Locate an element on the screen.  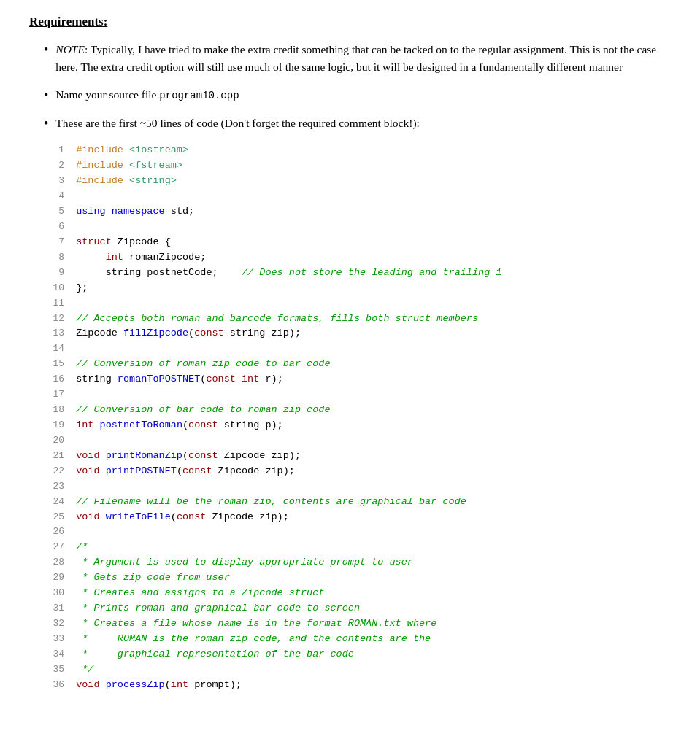
table-row: 21 void printRomanZip(const Zipcode zip)… is located at coordinates (358, 457).